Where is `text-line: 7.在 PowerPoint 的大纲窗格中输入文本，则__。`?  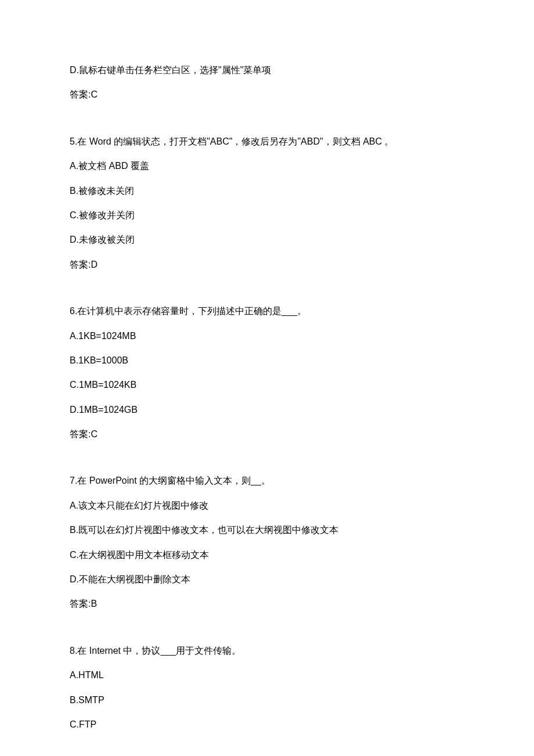 text-line: 7.在 PowerPoint 的大纲窗格中输入文本，则__。 is located at coordinates (267, 481).